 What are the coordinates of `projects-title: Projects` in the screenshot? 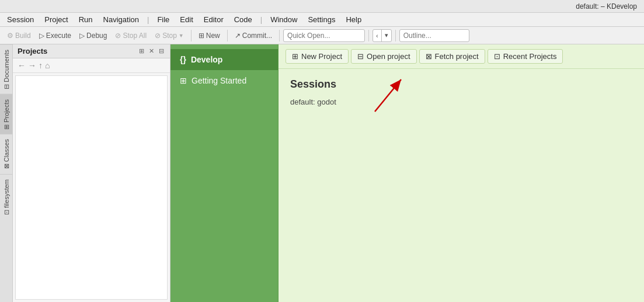 It's located at (33, 51).